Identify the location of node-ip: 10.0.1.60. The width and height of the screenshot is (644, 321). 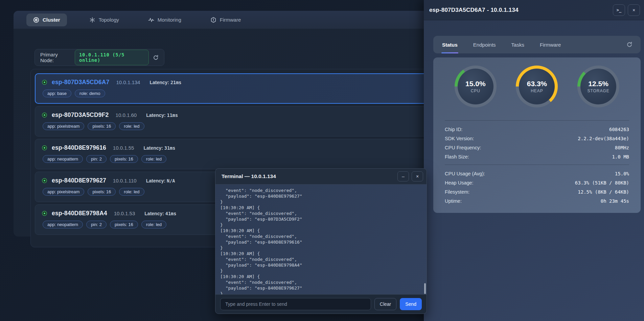
(127, 115).